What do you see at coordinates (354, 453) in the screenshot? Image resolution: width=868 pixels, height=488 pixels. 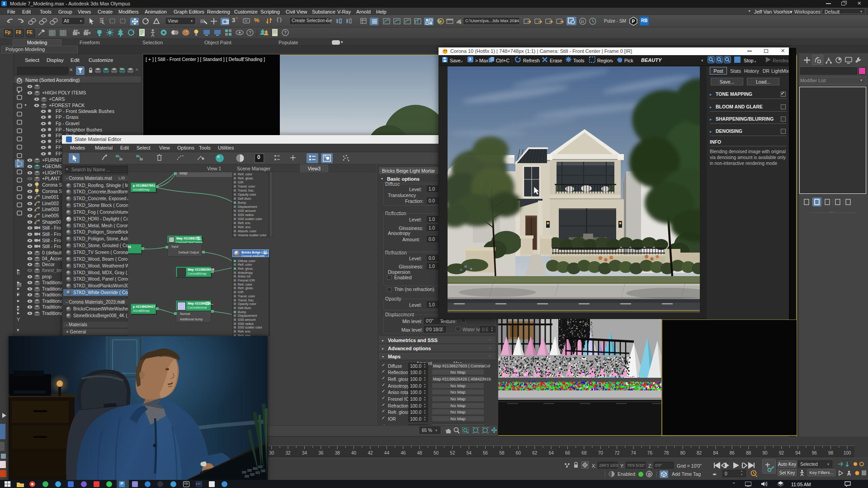 I see `svg-text: 40` at bounding box center [354, 453].